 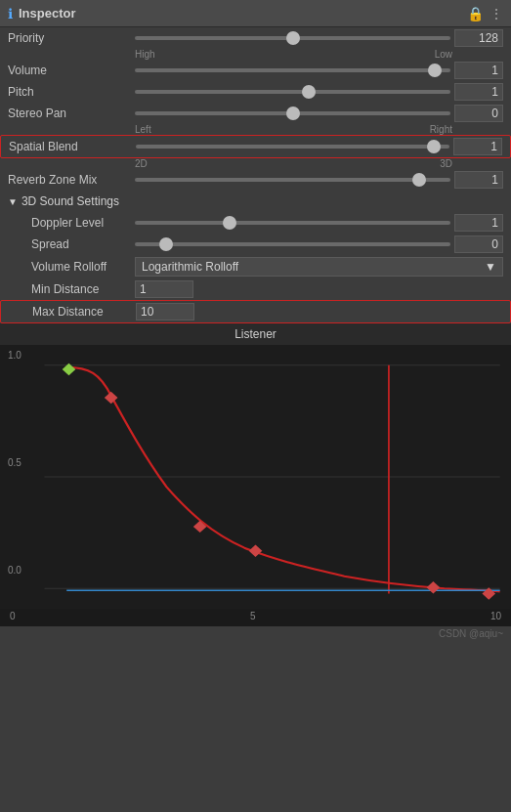 What do you see at coordinates (475, 14) in the screenshot?
I see `lock-icon: 🔒` at bounding box center [475, 14].